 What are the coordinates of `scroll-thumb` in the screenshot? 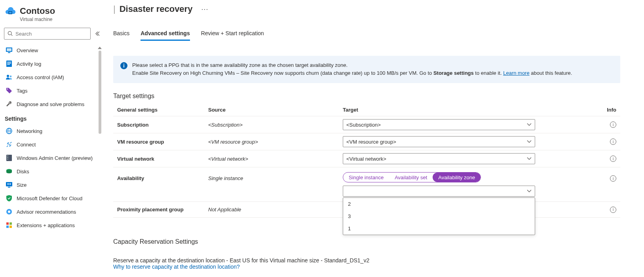 It's located at (100, 92).